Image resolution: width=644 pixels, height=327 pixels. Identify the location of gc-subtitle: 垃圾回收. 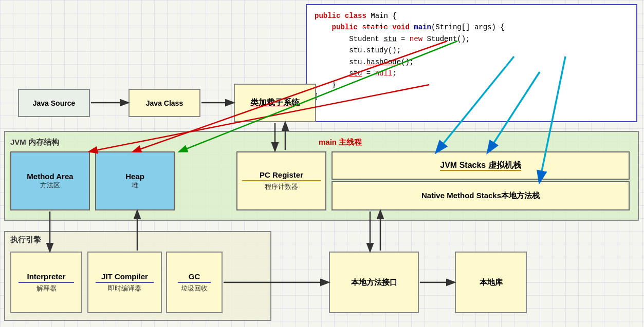
(194, 288).